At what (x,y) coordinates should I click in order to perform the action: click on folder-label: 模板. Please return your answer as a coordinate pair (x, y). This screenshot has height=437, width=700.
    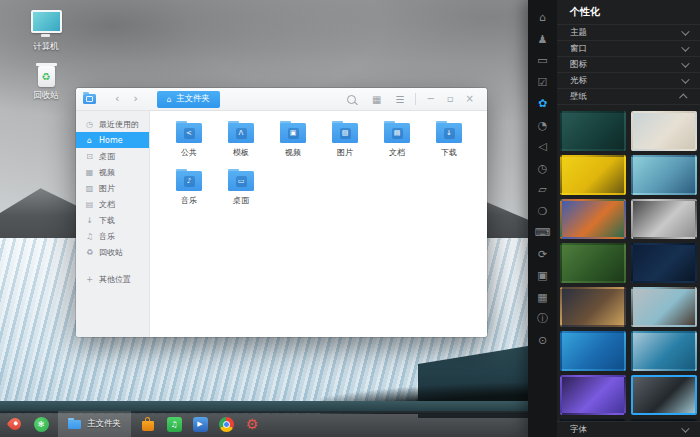
    Looking at the image, I should click on (241, 152).